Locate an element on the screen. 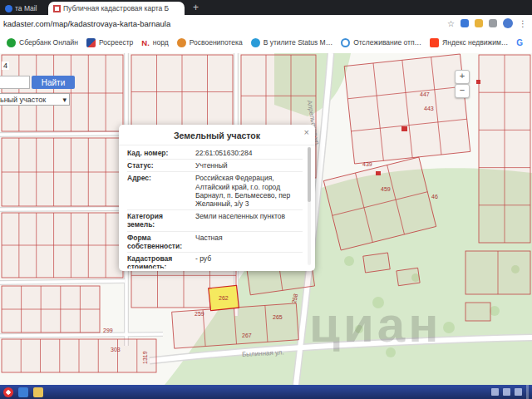 The height and width of the screenshot is (399, 532). bookmark-yandex-realty: Яндекс недвижим… is located at coordinates (469, 43).